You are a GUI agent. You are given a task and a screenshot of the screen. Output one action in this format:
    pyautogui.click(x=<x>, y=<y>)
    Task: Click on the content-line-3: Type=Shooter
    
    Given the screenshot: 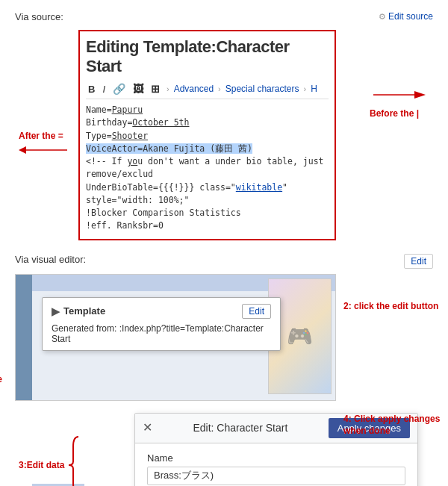 What is the action you would take?
    pyautogui.click(x=208, y=136)
    